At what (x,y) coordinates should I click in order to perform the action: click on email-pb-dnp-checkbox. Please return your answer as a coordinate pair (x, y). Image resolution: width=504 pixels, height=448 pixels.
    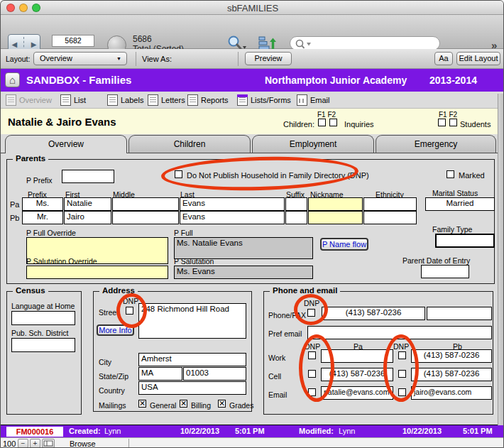
    Looking at the image, I should click on (402, 392).